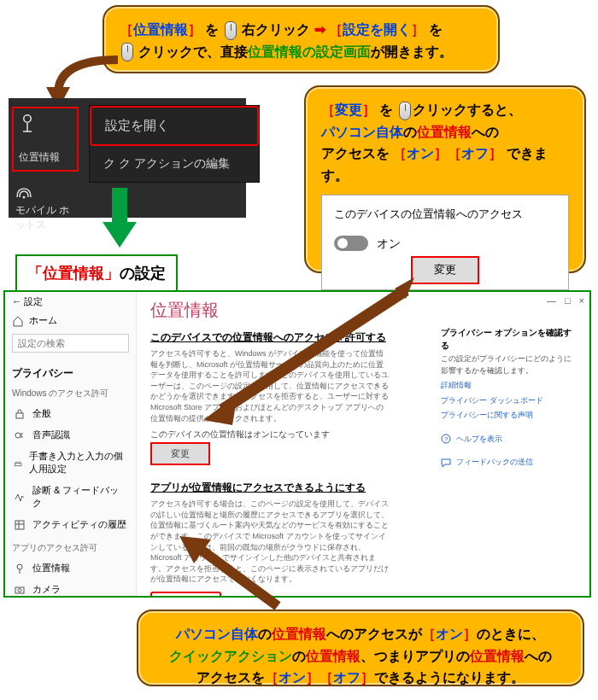  What do you see at coordinates (70, 463) in the screenshot?
I see `sidebar-item-inking: 手書き入力と入力の個人用設定` at bounding box center [70, 463].